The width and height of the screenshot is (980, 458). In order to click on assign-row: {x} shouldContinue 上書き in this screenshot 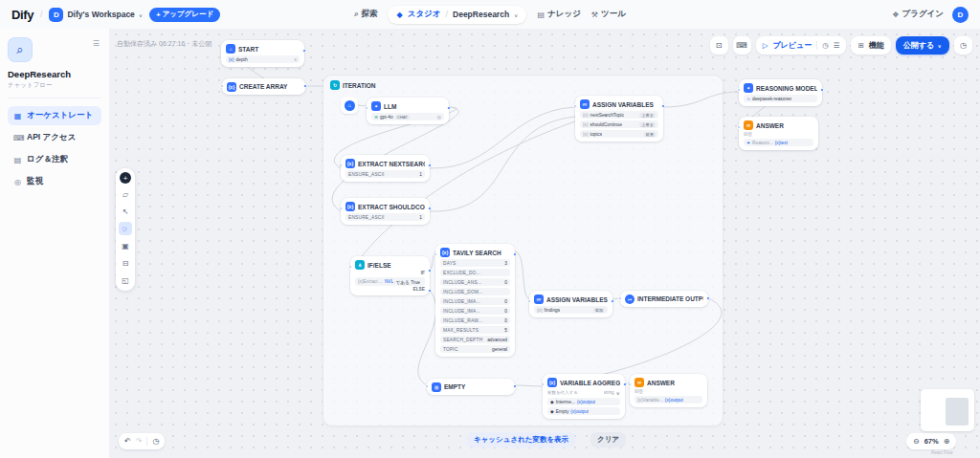, I will do `click(619, 124)`.